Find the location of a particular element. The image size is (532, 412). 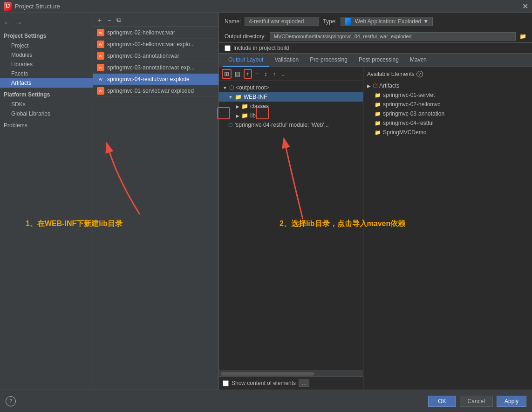

tree-item: ▼ ⬡ <output root> is located at coordinates (291, 88).